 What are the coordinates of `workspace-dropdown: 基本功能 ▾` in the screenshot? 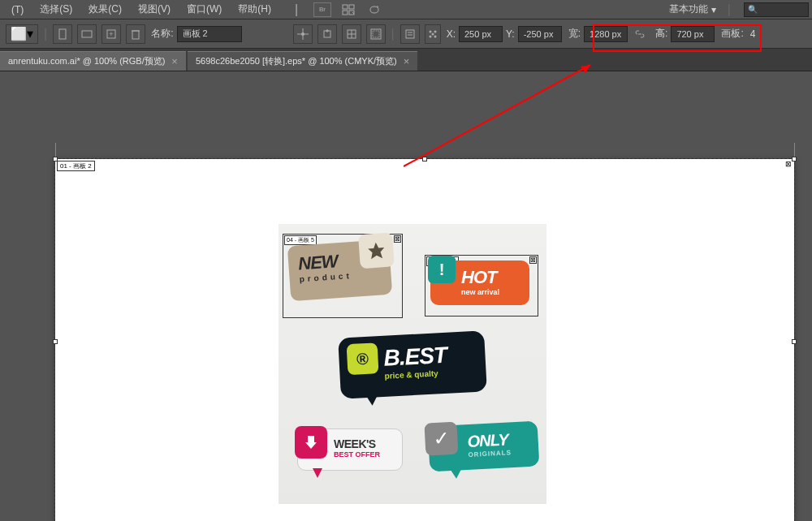 It's located at (693, 10).